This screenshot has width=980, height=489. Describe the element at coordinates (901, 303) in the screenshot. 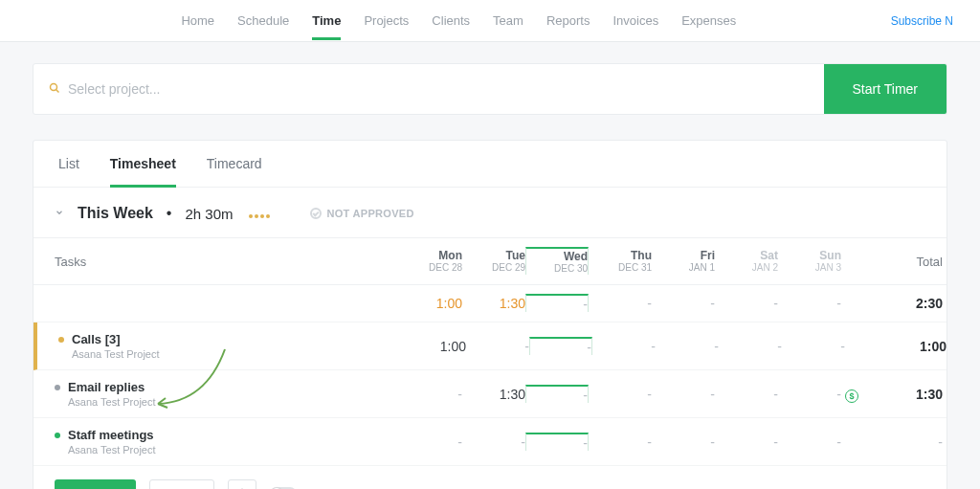

I see `row-total: 2:30` at that location.